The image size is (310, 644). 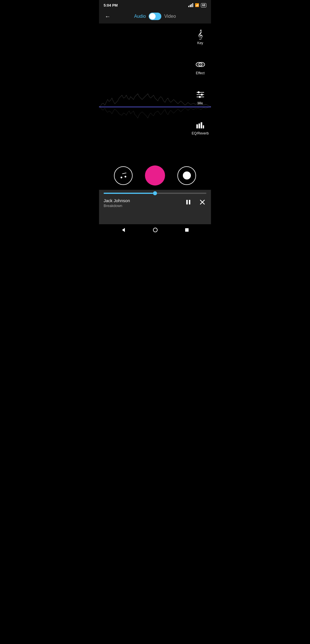 I want to click on battery-icon: 68, so click(x=204, y=5).